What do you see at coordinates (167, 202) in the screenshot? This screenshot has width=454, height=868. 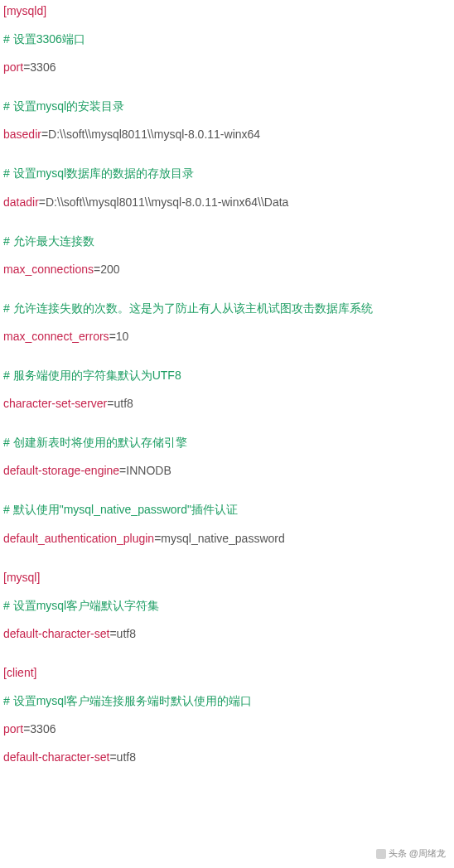 I see `value: D:\\soft\\mysql8011\\mysql-8.0.11-winx64…` at bounding box center [167, 202].